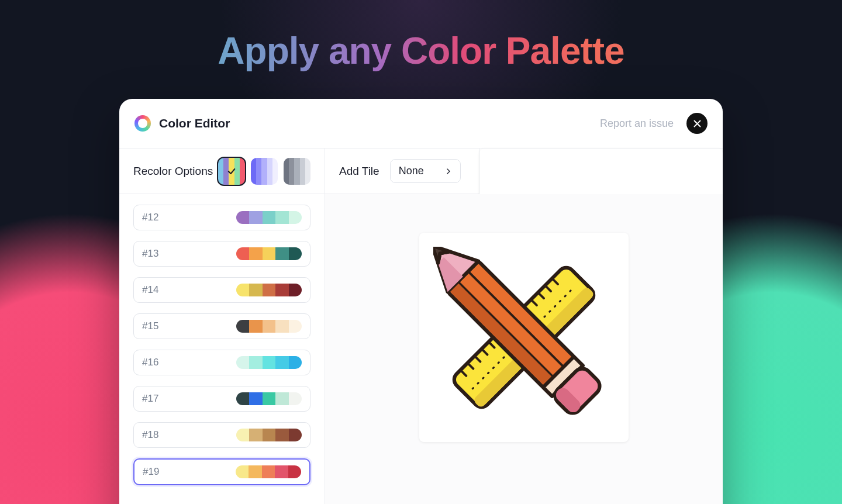 Image resolution: width=842 pixels, height=504 pixels. Describe the element at coordinates (524, 337) in the screenshot. I see `artboard` at that location.